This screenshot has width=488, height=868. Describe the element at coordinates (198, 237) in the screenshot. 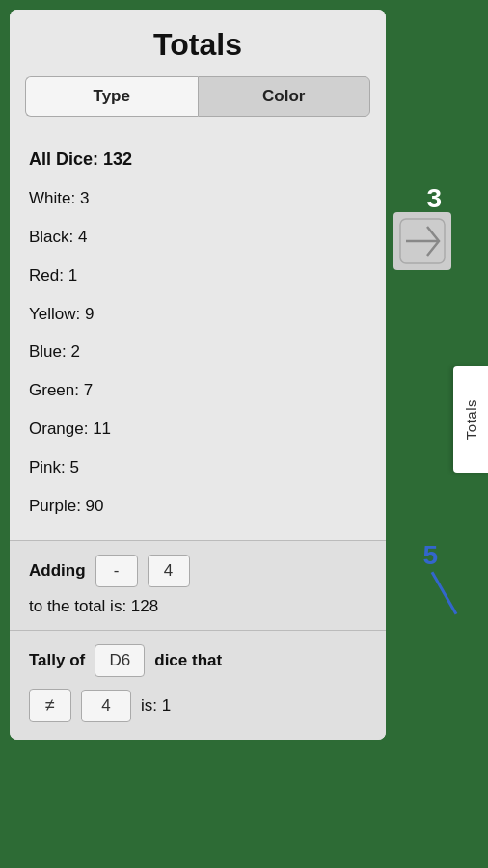

I see `stat-black: Black: 4` at that location.